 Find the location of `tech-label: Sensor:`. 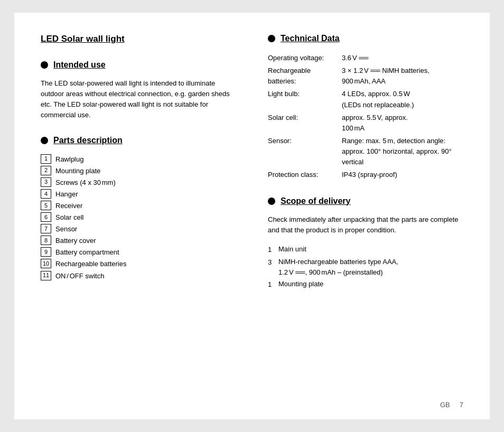

tech-label: Sensor: is located at coordinates (305, 152).